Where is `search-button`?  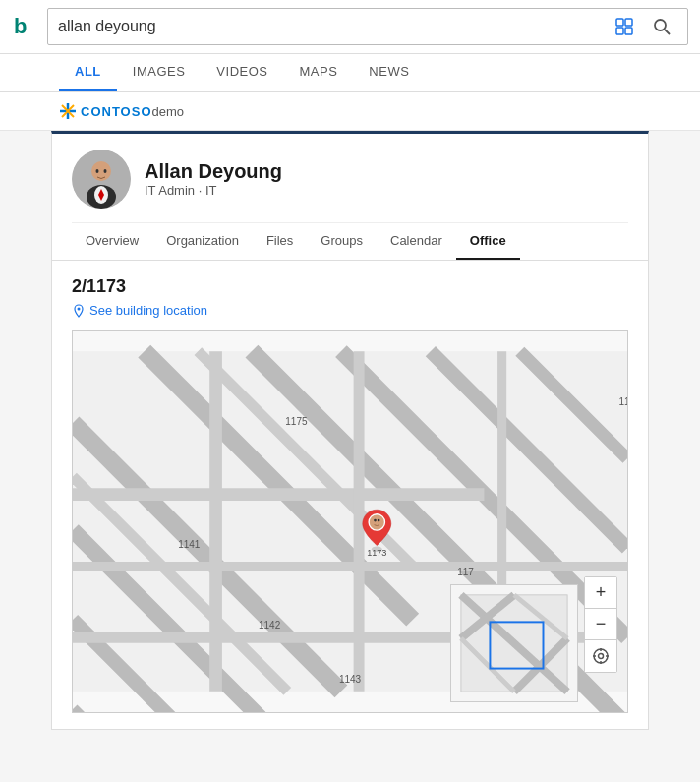 search-button is located at coordinates (662, 27).